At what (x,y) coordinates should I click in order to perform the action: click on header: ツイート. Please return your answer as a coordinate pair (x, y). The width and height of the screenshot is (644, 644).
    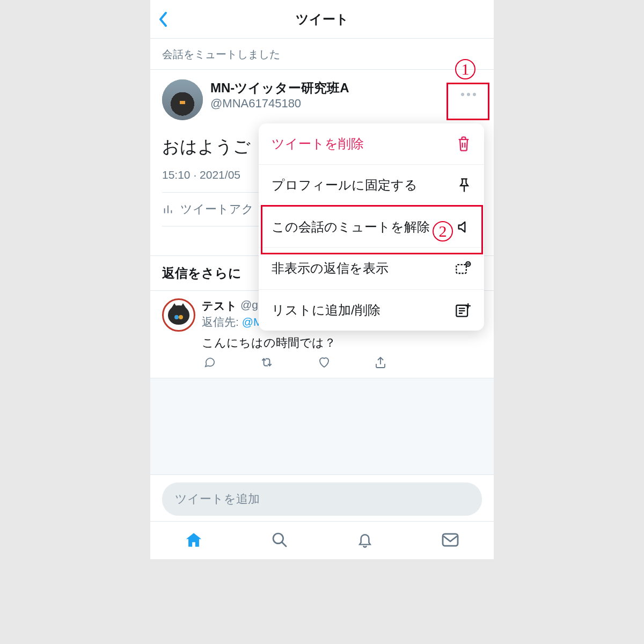
    Looking at the image, I should click on (322, 19).